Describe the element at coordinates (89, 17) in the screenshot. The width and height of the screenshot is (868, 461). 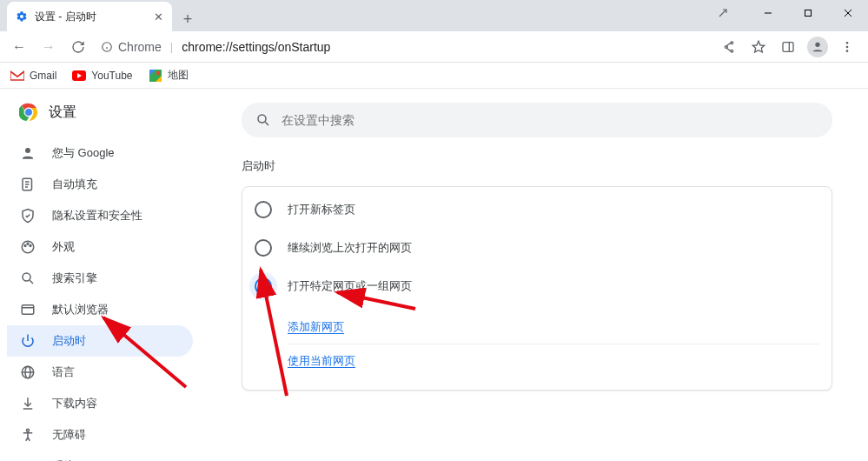
I see `browser-tab: 设置 - 启动时 ✕` at that location.